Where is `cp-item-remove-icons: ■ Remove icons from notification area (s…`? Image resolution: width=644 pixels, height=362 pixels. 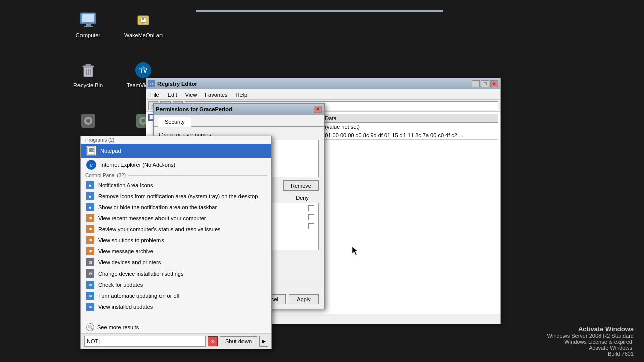 cp-item-remove-icons: ■ Remove icons from notification area (s… is located at coordinates (176, 196).